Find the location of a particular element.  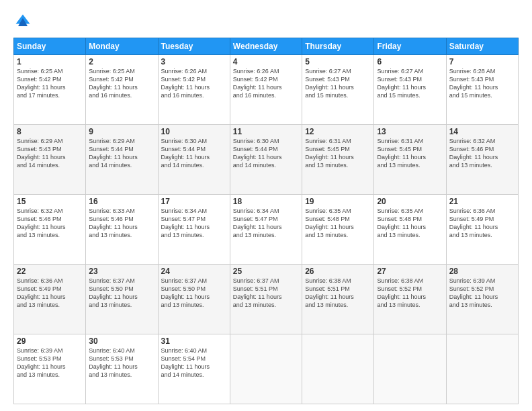

day-number: 12 is located at coordinates (338, 132).